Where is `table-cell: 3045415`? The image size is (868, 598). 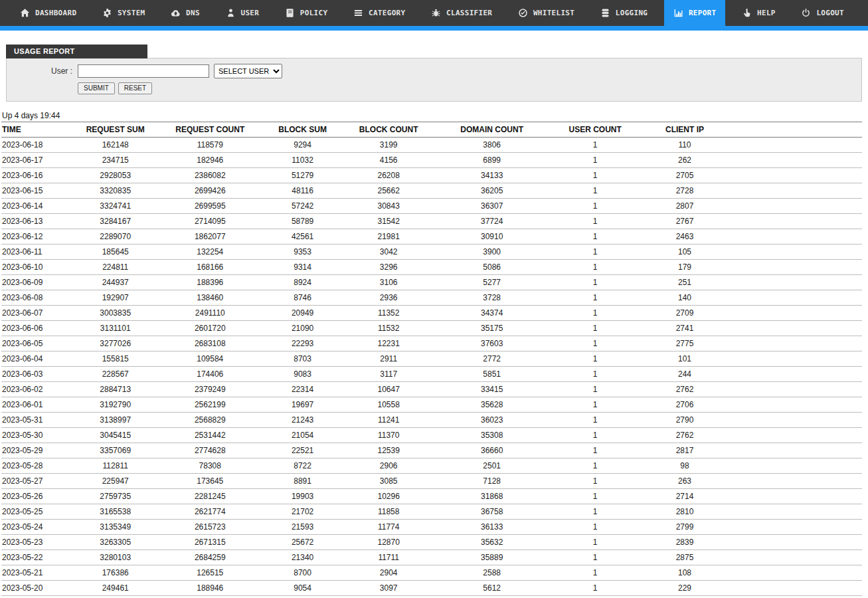
table-cell: 3045415 is located at coordinates (116, 436).